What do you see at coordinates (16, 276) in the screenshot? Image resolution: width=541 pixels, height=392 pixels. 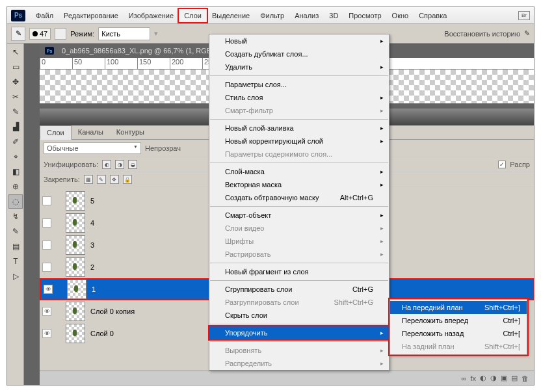 I see `tool-15: ▷` at bounding box center [16, 276].